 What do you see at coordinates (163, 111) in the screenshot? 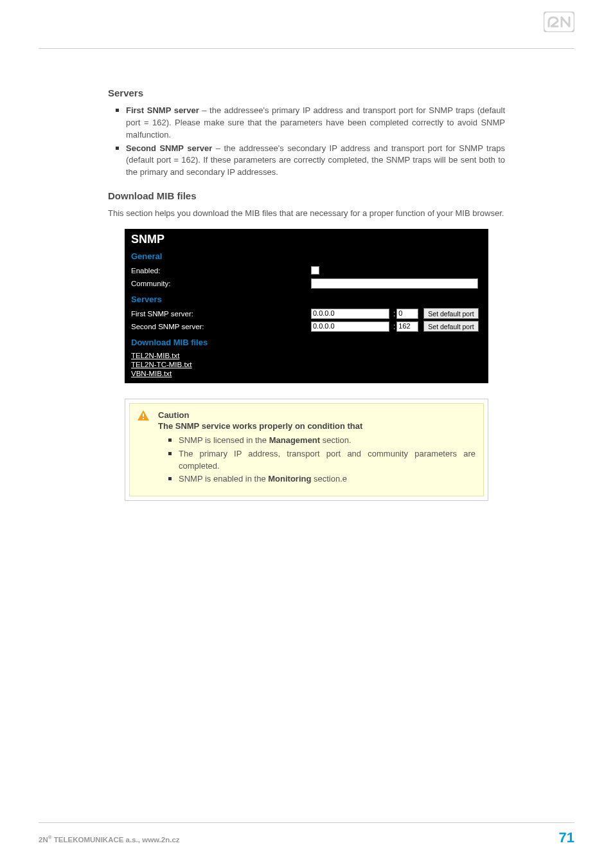
I see `list-item-label: First SNMP server` at bounding box center [163, 111].